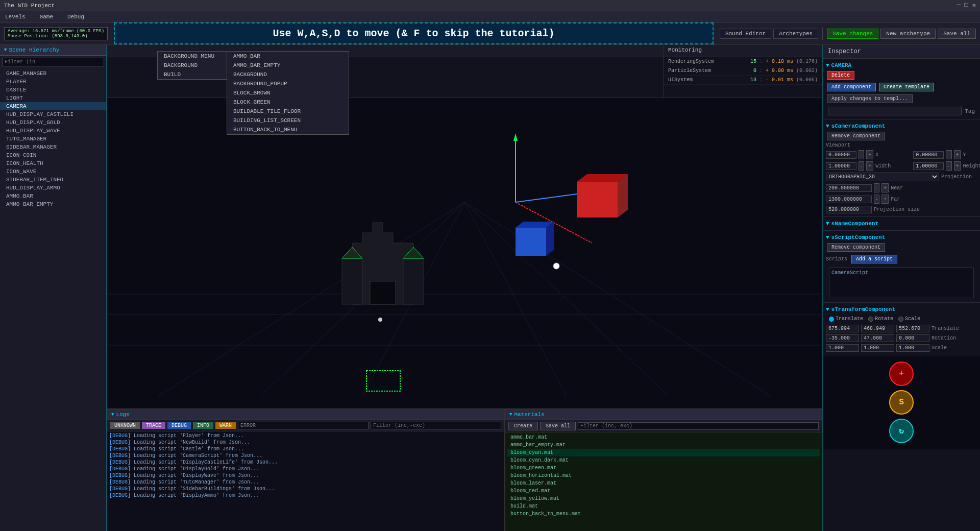 The image size is (980, 531). What do you see at coordinates (878, 348) in the screenshot?
I see `scale-y-input` at bounding box center [878, 348].